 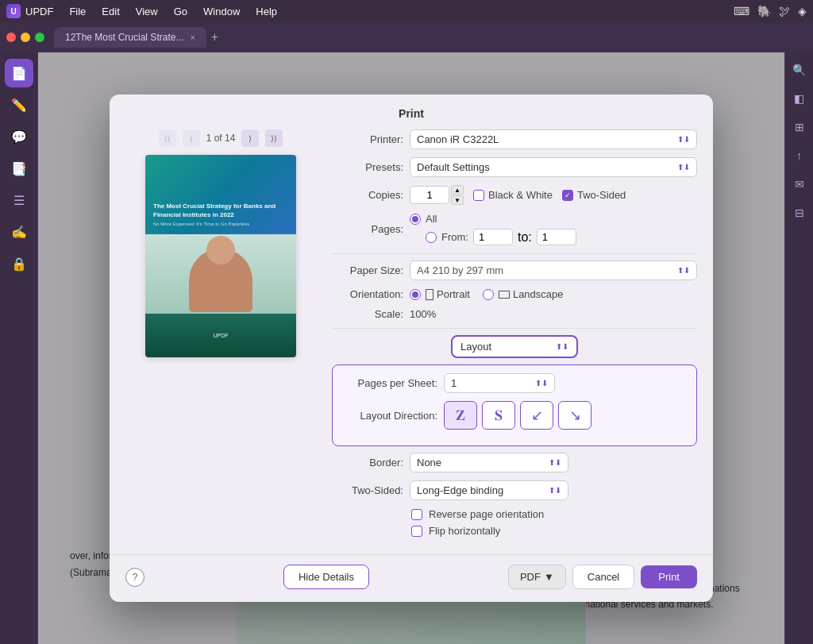 What do you see at coordinates (222, 11) in the screenshot?
I see `menu-window: Window` at bounding box center [222, 11].